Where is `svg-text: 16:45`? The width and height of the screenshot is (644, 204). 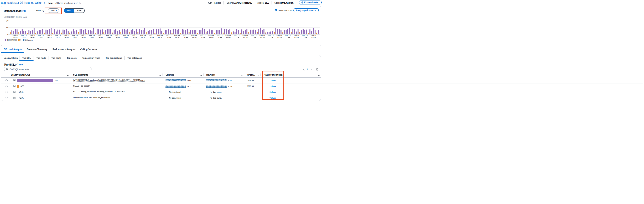
svg-text: 16:45 is located at coordinates (203, 38).